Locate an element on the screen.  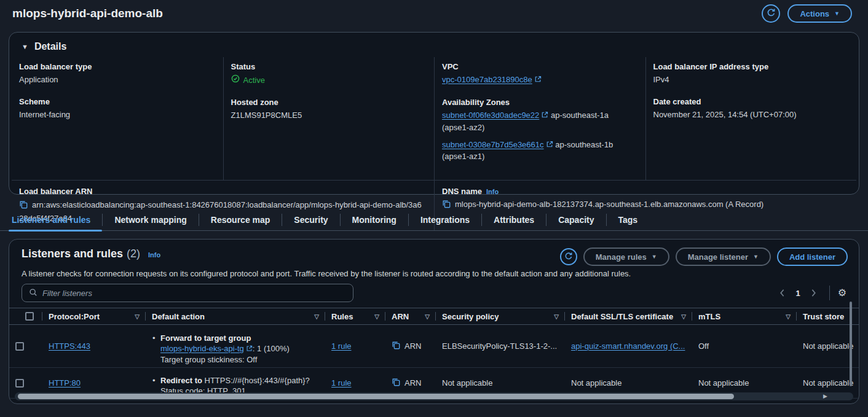
details-col-3: VPC vpc-0109e7ab231890c8e Availability Z… is located at coordinates (540, 119).